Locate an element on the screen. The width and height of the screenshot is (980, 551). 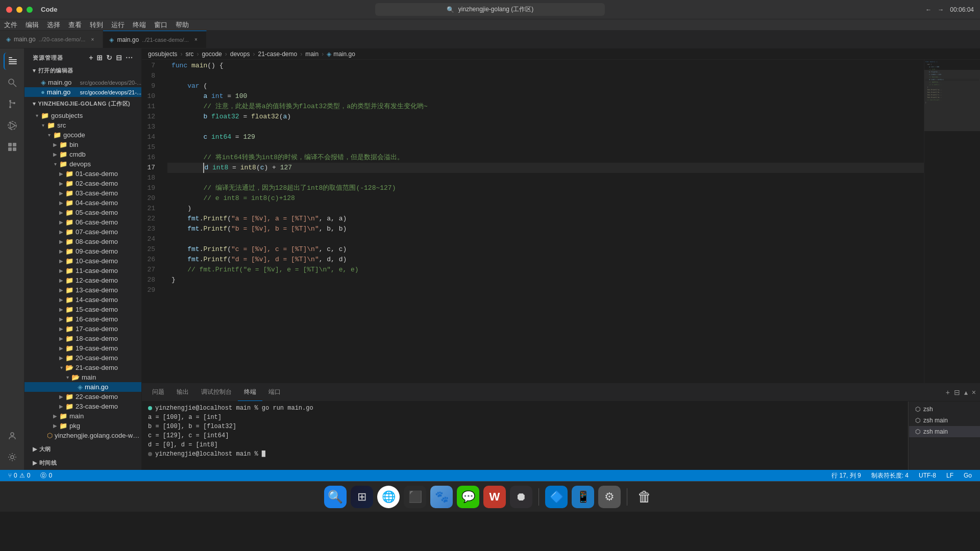
menu-select: 选择 is located at coordinates (54, 25).